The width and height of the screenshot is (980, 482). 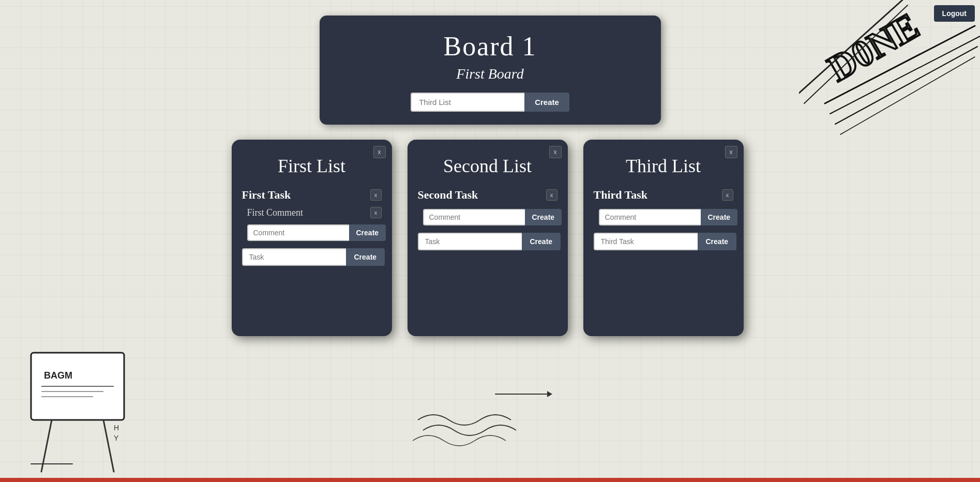 I want to click on comment-input-third, so click(x=650, y=217).